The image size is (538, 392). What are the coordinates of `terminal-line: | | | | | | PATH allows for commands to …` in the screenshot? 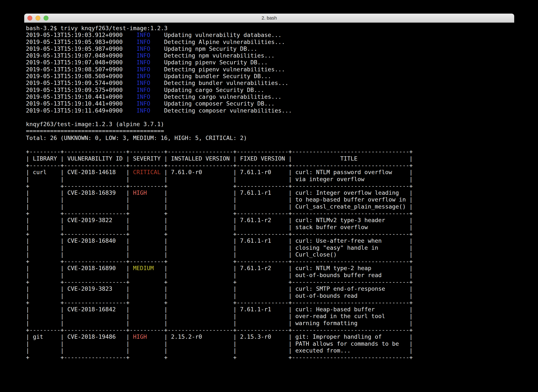 It's located at (270, 344).